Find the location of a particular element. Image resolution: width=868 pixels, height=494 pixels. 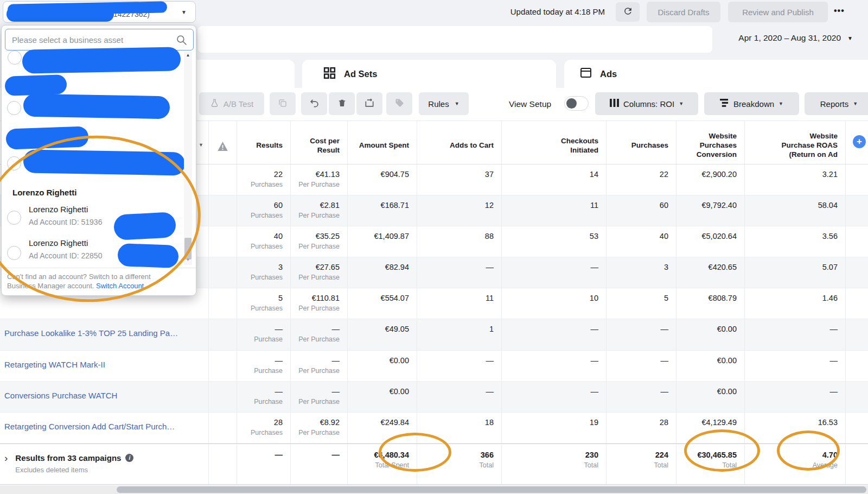

filter-search-bar is located at coordinates (455, 39).